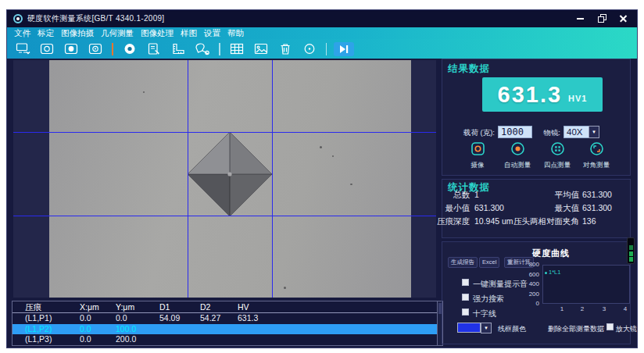 The width and height of the screenshot is (644, 353). I want to click on cell-indent: (L1,P3), so click(46, 340).